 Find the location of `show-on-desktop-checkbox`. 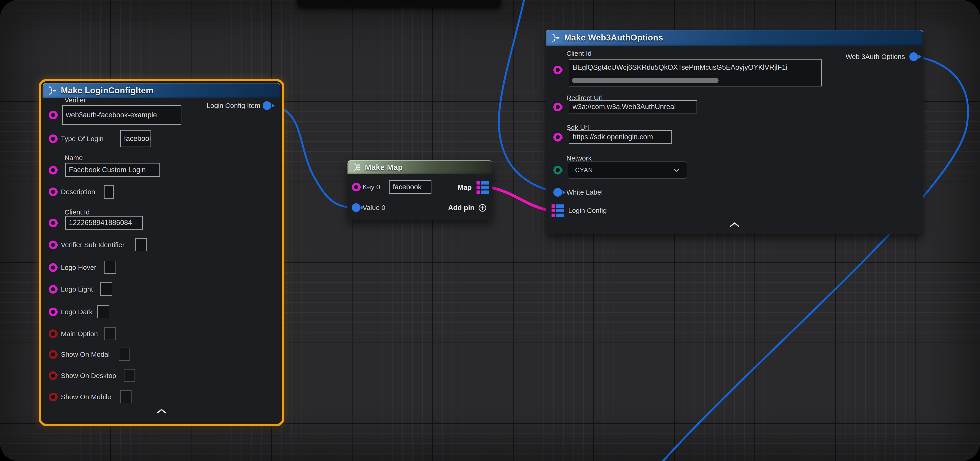

show-on-desktop-checkbox is located at coordinates (129, 376).